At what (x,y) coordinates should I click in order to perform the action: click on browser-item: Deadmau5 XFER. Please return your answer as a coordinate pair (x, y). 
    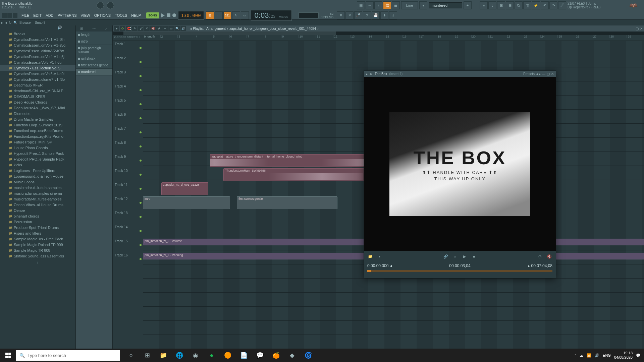
    Looking at the image, I should click on (38, 85).